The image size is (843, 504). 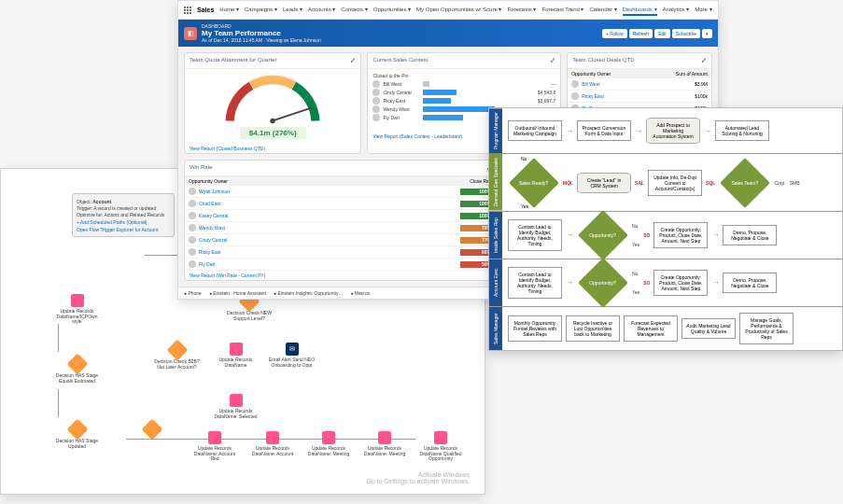 What do you see at coordinates (593, 96) in the screenshot?
I see `deals-name: Ricky East` at bounding box center [593, 96].